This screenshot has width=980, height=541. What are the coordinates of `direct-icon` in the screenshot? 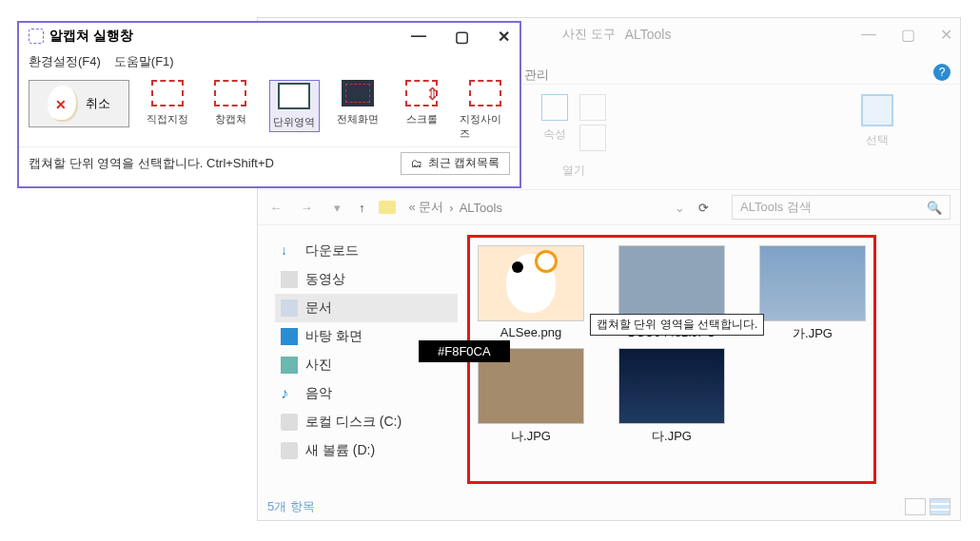 It's located at (167, 93).